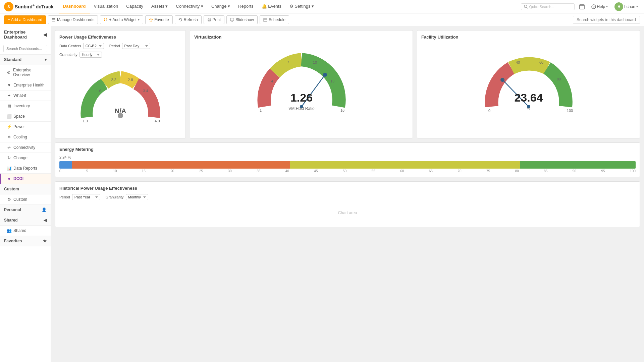  Describe the element at coordinates (501, 79) in the screenshot. I see `svg-text: 20` at that location.